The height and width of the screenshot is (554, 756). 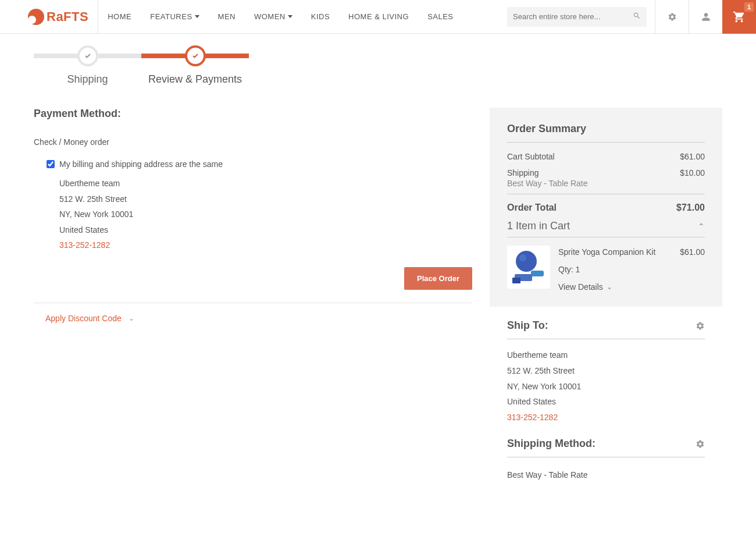 What do you see at coordinates (266, 214) in the screenshot?
I see `billing-address: Ubertheme team 512 W. 25th Street NY, Ne…` at bounding box center [266, 214].